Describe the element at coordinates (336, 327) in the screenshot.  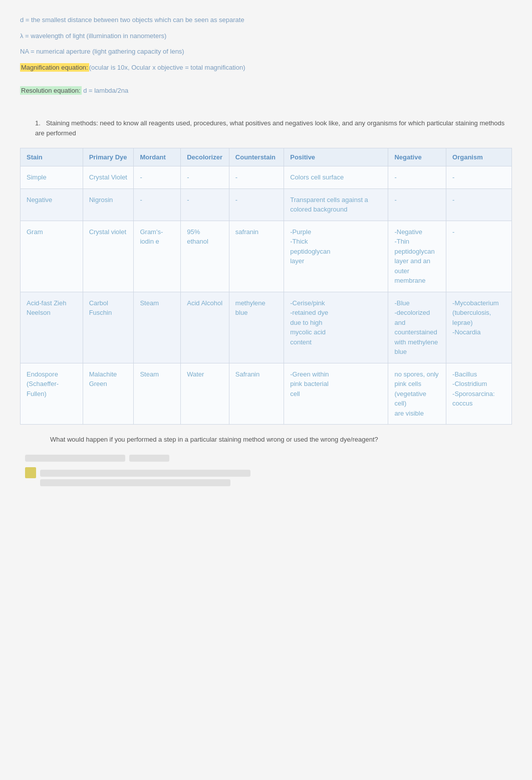
I see `table-cell: -Cerise/pink -retained dye due to high m…` at that location.